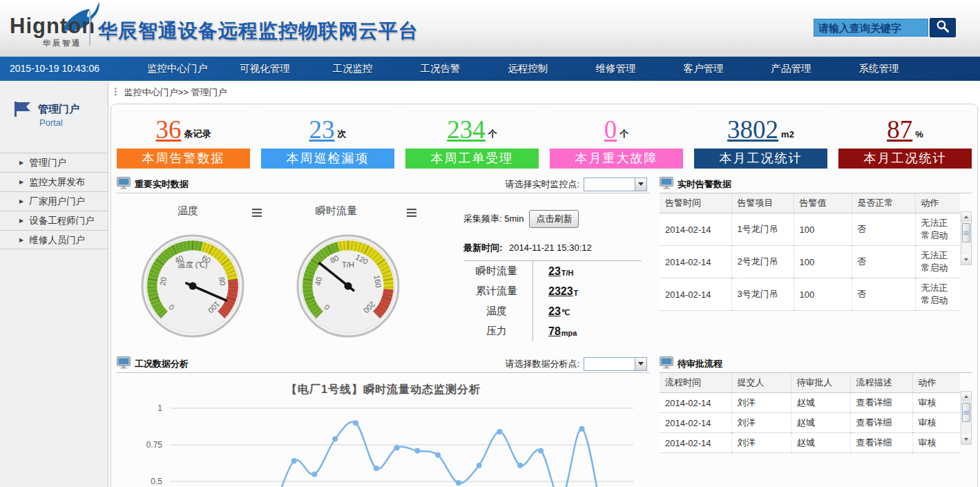  What do you see at coordinates (490, 28) in the screenshot?
I see `top-header: Hignton 华辰智通 华辰智通设备远程监控物联网云平台` at bounding box center [490, 28].